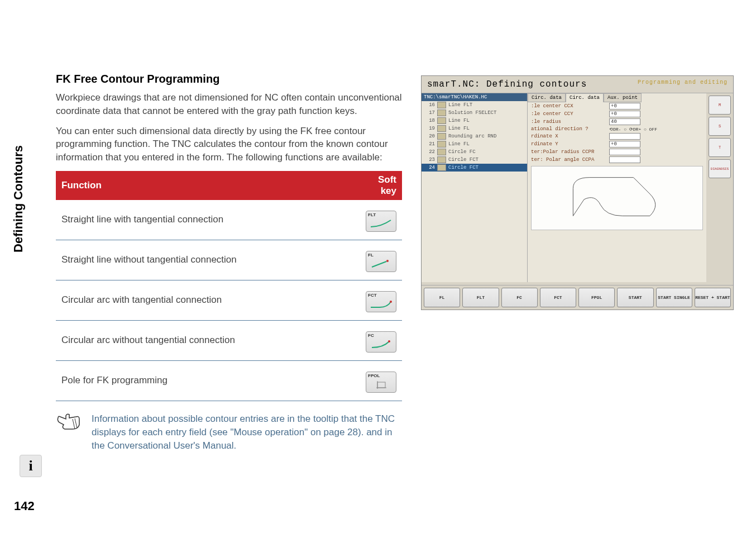  I want to click on fn-cell: Pole for FK programming, so click(207, 380).